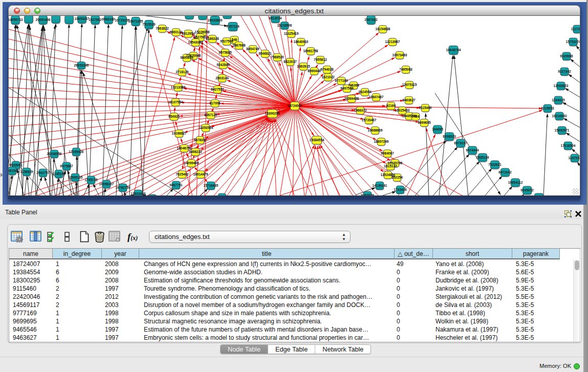 This screenshot has width=588, height=372. What do you see at coordinates (317, 140) in the screenshot?
I see `svg-text: 19384554` at bounding box center [317, 140].